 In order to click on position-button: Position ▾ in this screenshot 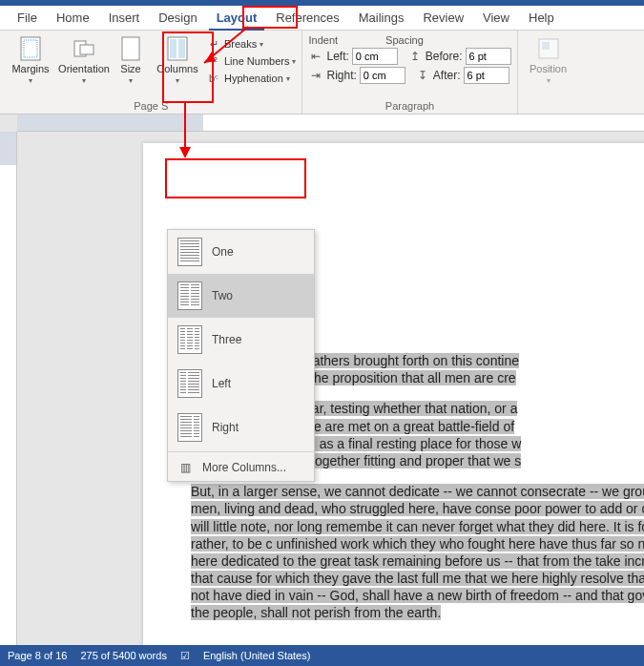, I will do `click(549, 59)`.